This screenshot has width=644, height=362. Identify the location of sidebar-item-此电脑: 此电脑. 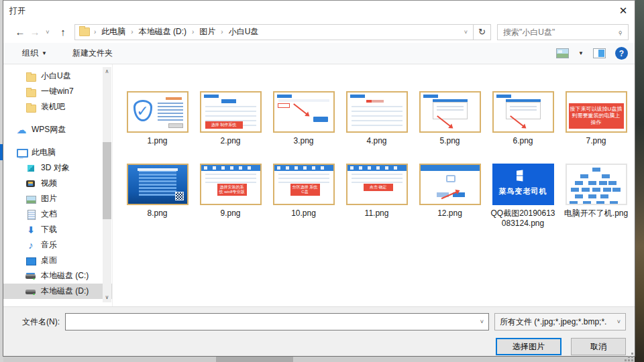
(58, 153).